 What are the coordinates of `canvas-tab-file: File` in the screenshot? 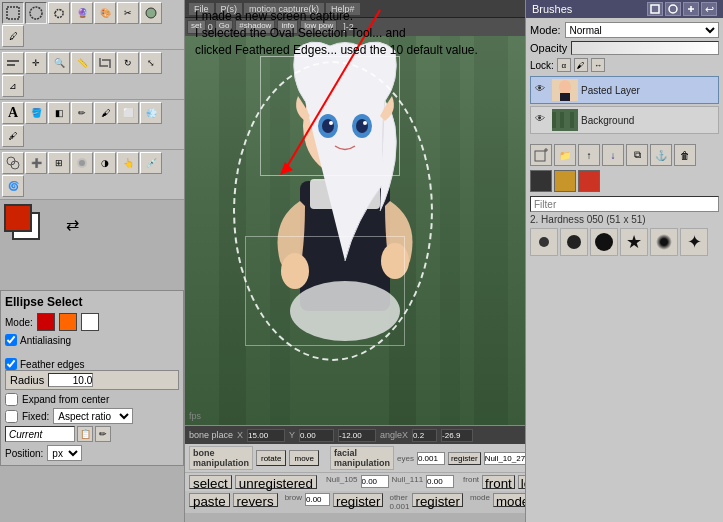 It's located at (202, 9).